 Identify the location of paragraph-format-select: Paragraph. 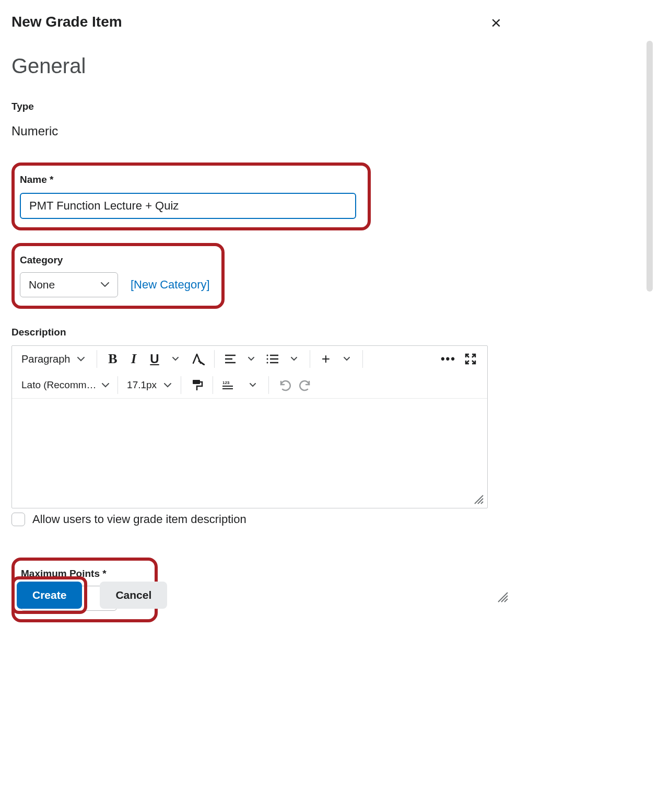
(55, 359).